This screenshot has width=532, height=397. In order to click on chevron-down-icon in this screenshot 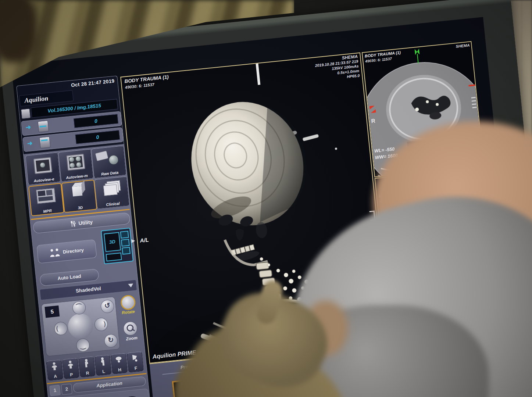, I will do `click(131, 285)`.